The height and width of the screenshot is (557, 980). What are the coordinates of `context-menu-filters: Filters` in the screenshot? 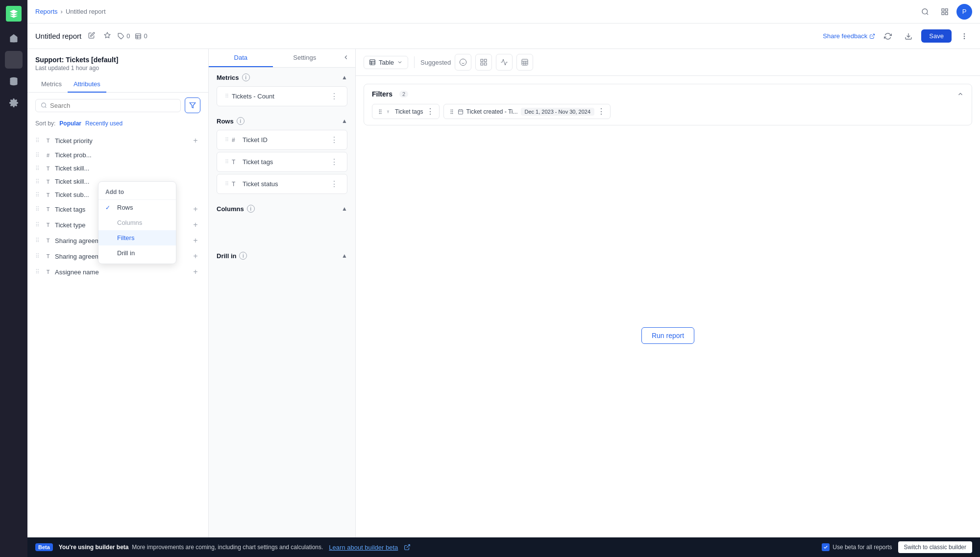 It's located at (137, 238).